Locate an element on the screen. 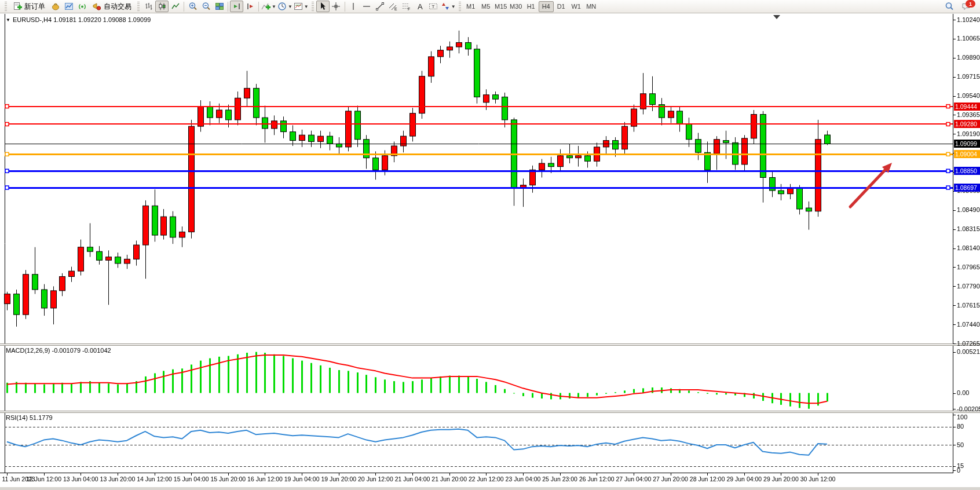 Image resolution: width=980 pixels, height=490 pixels. zoom-in-icon is located at coordinates (193, 6).